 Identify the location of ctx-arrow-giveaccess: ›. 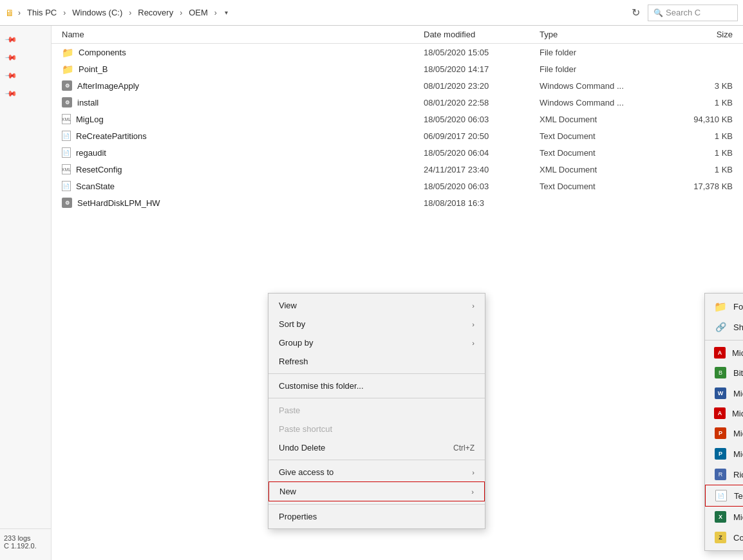
(473, 472).